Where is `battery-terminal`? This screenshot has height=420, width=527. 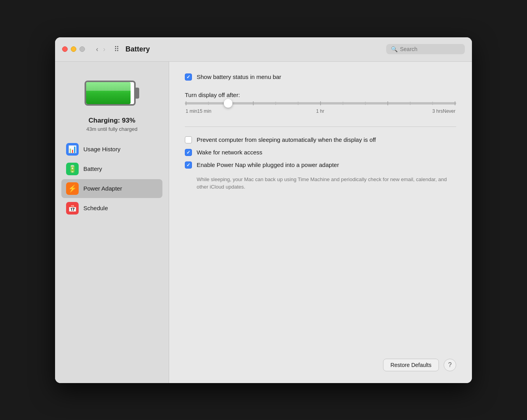 battery-terminal is located at coordinates (137, 93).